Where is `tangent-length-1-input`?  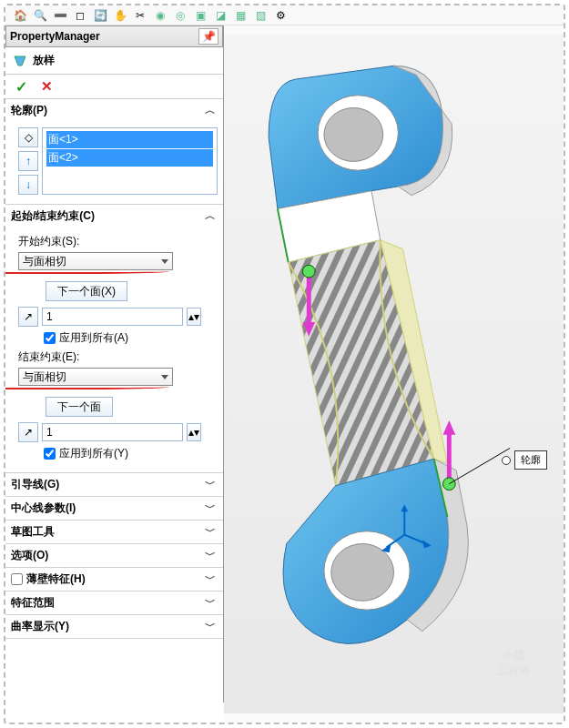
tangent-length-1-input is located at coordinates (113, 317).